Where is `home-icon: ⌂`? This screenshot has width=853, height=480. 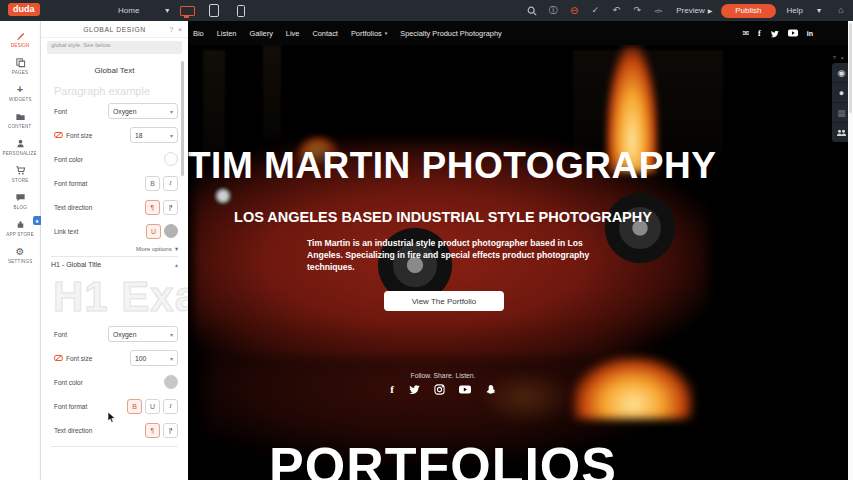 home-icon: ⌂ is located at coordinates (840, 10).